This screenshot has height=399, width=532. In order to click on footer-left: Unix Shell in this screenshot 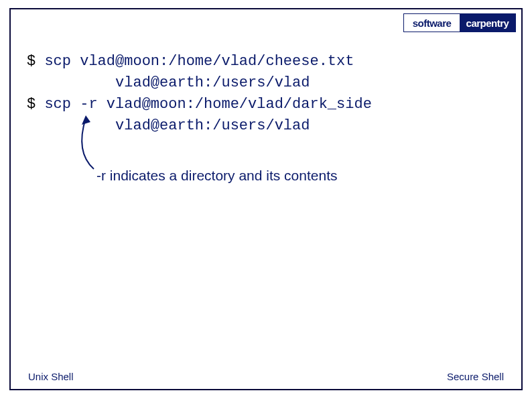, I will do `click(51, 377)`.